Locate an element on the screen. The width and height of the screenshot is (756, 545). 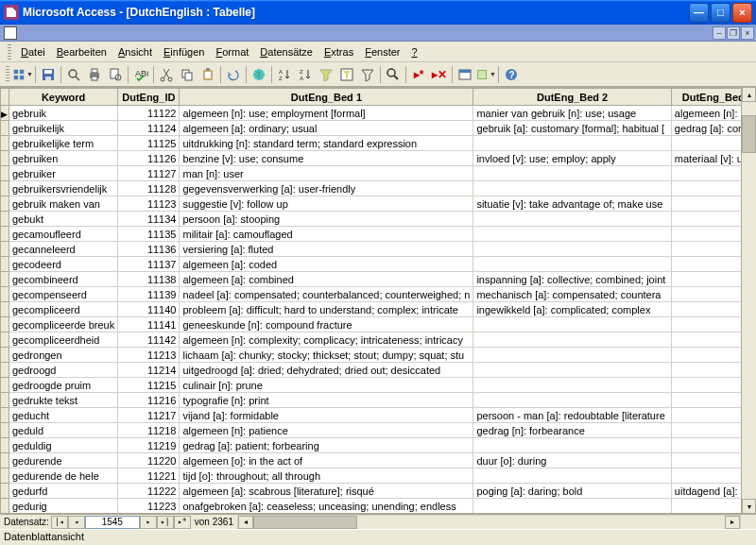
nav-last-button: ▸| is located at coordinates (165, 522).